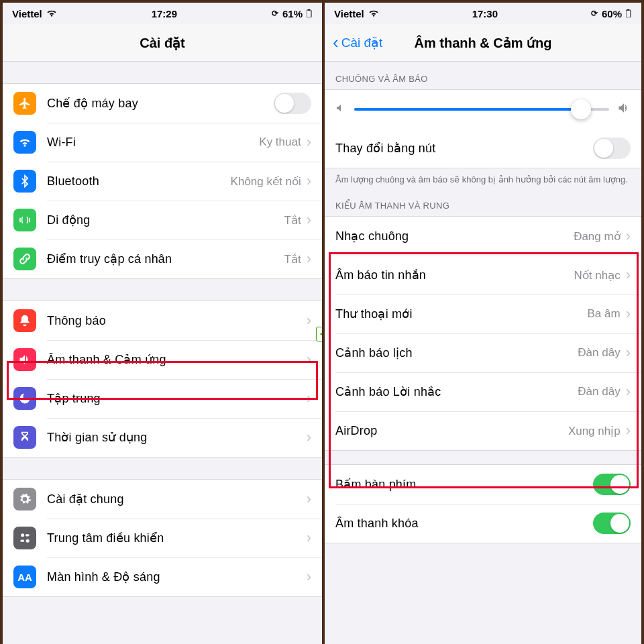 Image resolution: width=644 pixels, height=644 pixels. I want to click on row-label: Thay đổi bằng nút, so click(464, 148).